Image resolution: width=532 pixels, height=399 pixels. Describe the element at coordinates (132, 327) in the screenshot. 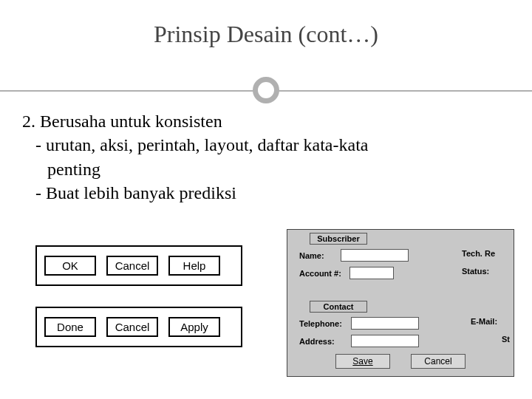

I see `cancel-button-2: Cancel` at that location.